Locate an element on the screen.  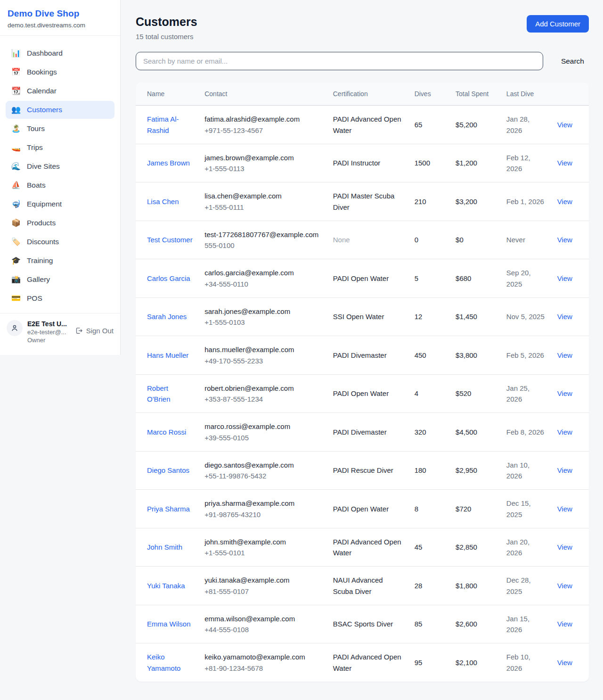
sidebar-item-label: Boats is located at coordinates (36, 185).